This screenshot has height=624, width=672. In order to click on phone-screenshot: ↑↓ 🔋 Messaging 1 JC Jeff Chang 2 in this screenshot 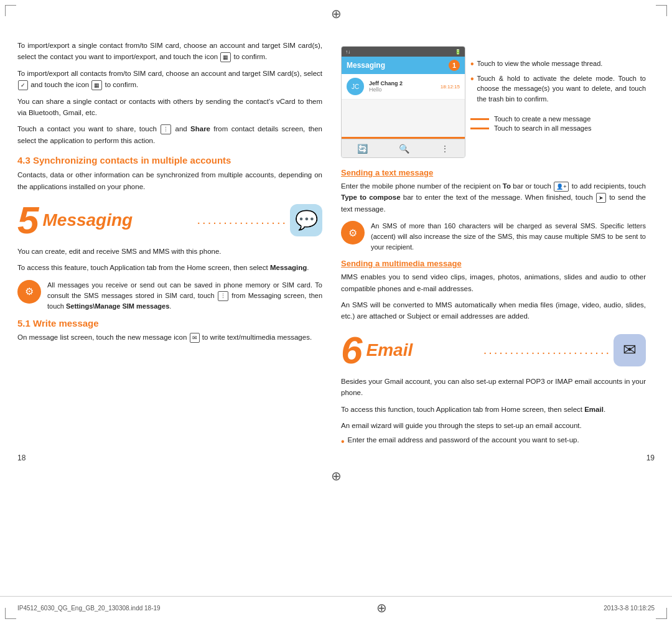, I will do `click(403, 102)`.